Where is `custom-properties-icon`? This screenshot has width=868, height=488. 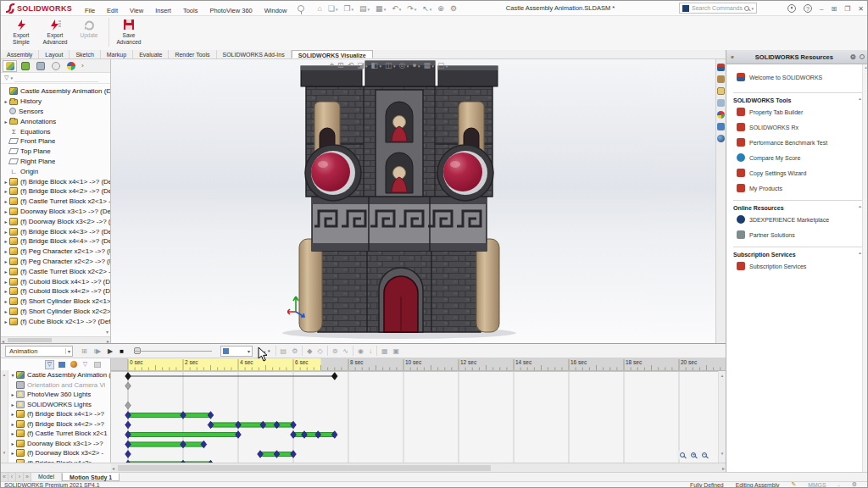 custom-properties-icon is located at coordinates (721, 127).